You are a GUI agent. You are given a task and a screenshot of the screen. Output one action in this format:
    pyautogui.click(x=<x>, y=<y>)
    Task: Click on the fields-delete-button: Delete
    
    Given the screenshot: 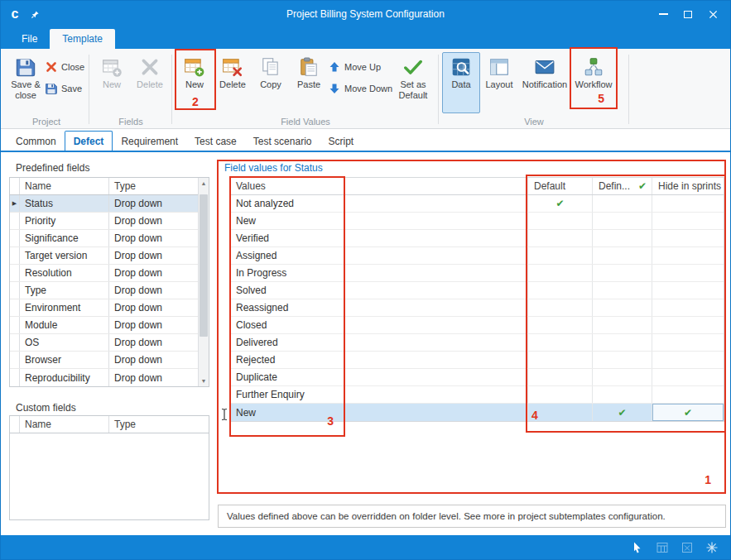 What is the action you would take?
    pyautogui.click(x=150, y=83)
    